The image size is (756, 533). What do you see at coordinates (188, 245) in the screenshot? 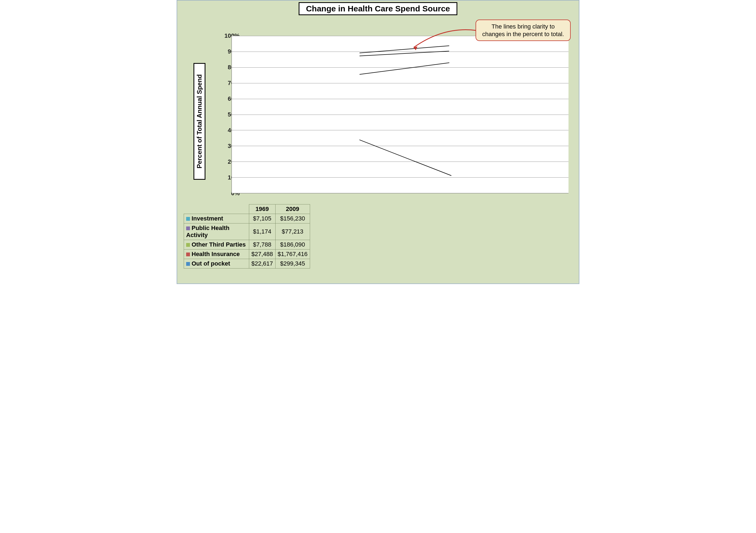
I see `legend-swatch-other-third` at bounding box center [188, 245].